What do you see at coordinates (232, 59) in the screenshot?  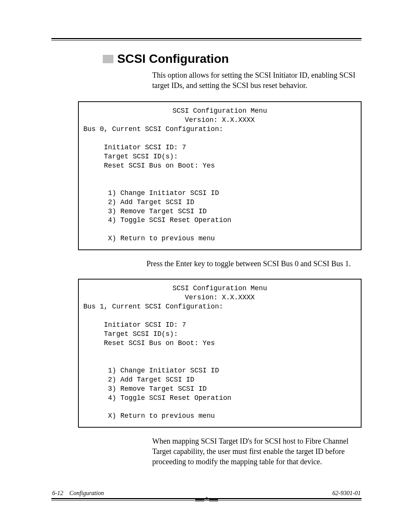 I see `section-heading-row: SCSI Configuration` at bounding box center [232, 59].